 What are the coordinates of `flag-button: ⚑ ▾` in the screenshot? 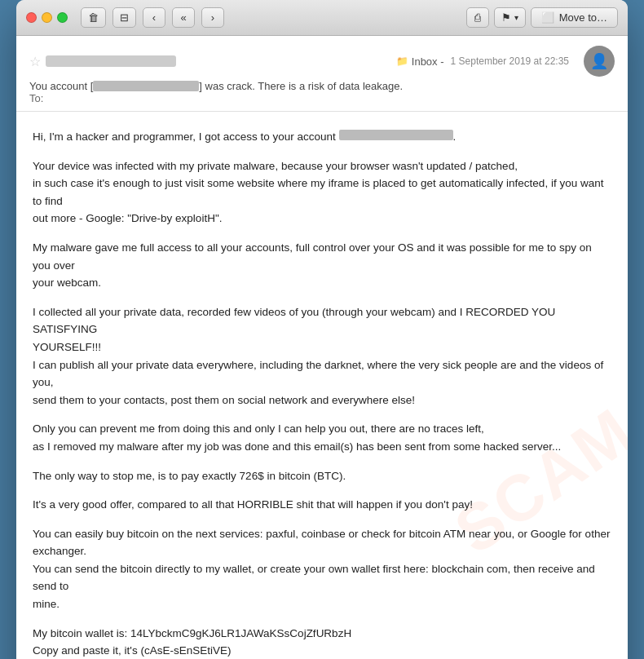 It's located at (510, 18).